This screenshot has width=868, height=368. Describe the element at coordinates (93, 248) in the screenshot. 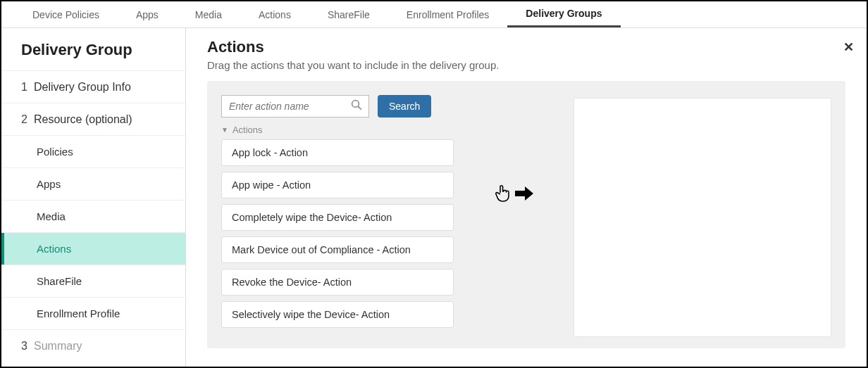

I see `substep-actions: Actions` at that location.